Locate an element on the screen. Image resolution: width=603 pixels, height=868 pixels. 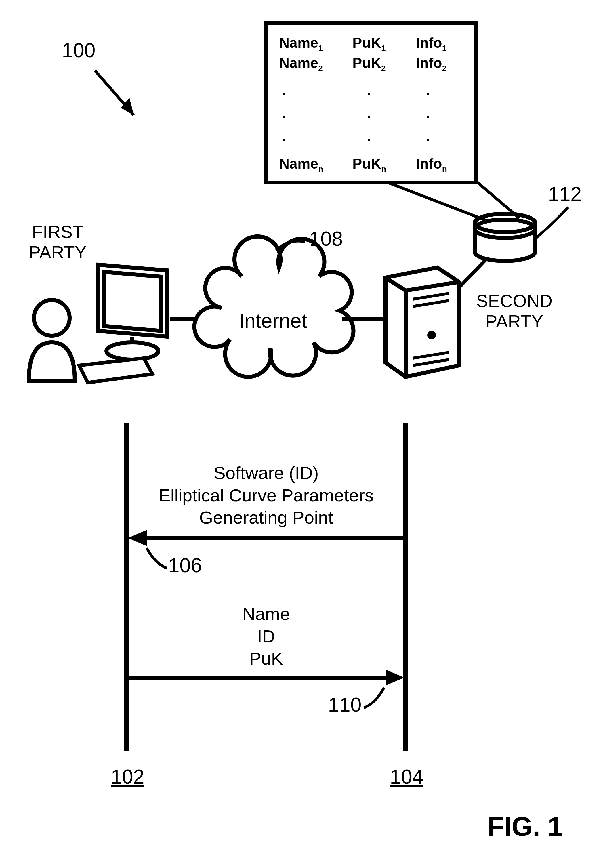
ref-102: 102 is located at coordinates (128, 777).